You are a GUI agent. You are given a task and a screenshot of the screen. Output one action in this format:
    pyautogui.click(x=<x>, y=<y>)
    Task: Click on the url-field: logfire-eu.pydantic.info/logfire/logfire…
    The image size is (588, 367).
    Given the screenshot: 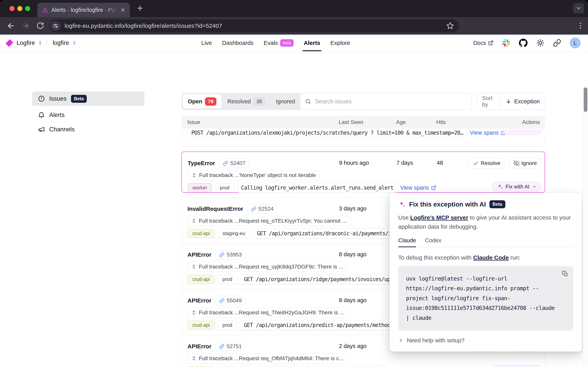 What is the action you would take?
    pyautogui.click(x=254, y=26)
    